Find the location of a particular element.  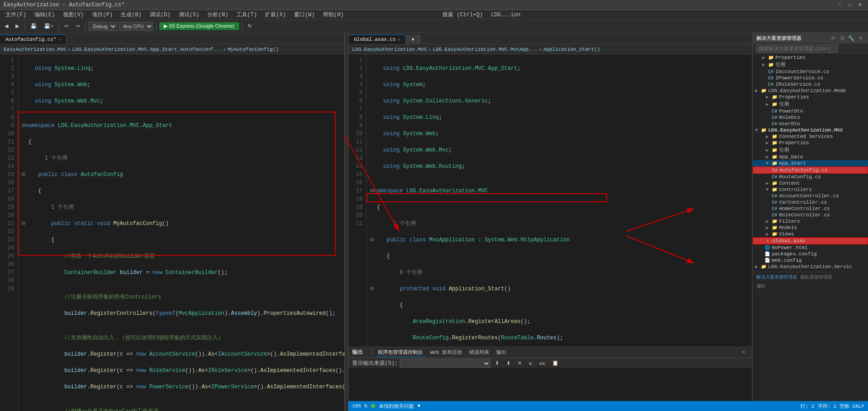

tree-item-routeconfig: C# RouteConfig.cs is located at coordinates (810, 177).